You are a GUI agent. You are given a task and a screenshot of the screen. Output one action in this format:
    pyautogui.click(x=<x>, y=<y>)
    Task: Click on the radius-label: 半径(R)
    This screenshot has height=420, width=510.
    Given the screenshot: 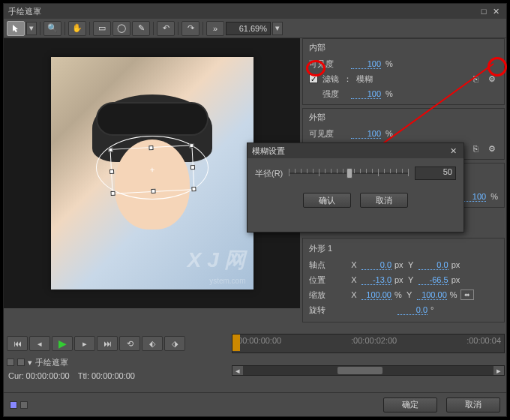 What is the action you would take?
    pyautogui.click(x=268, y=174)
    